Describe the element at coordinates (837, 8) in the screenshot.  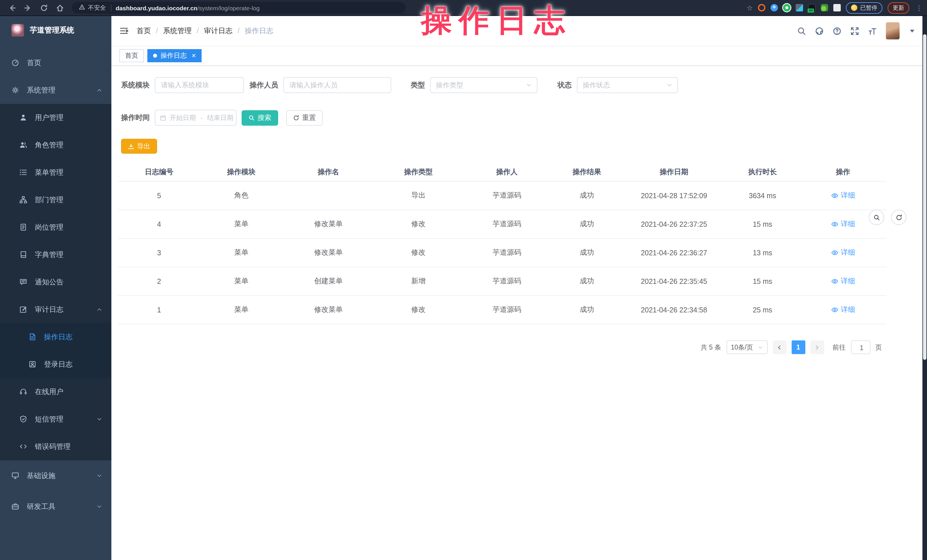
I see `extensions-puzzle-icon` at that location.